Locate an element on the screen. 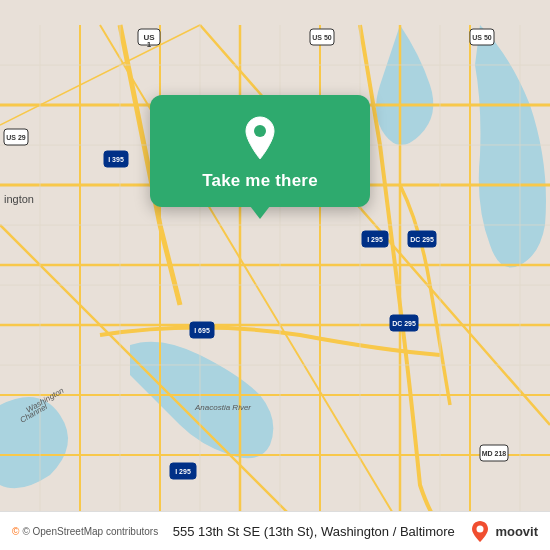 The width and height of the screenshot is (550, 550). svg-text: Anacostia River is located at coordinates (222, 408).